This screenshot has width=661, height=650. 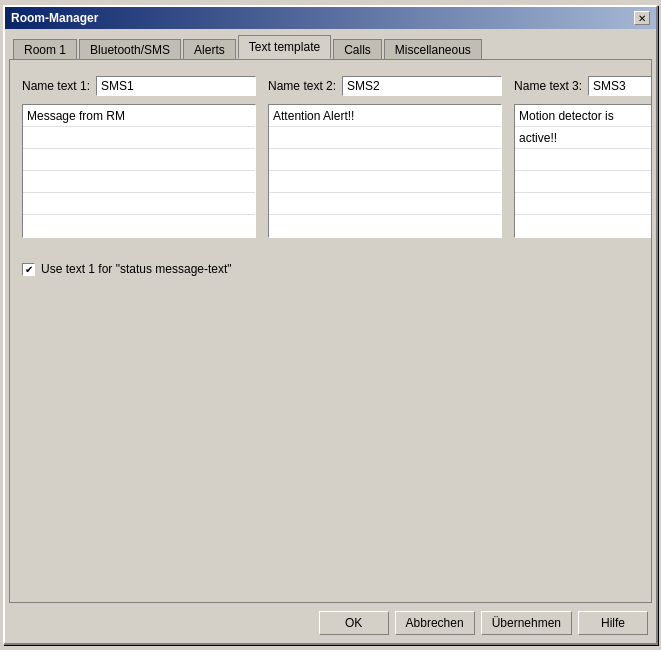 I want to click on text-field-group-3: Name text 3: Motion detector is active!!, so click(x=583, y=157).